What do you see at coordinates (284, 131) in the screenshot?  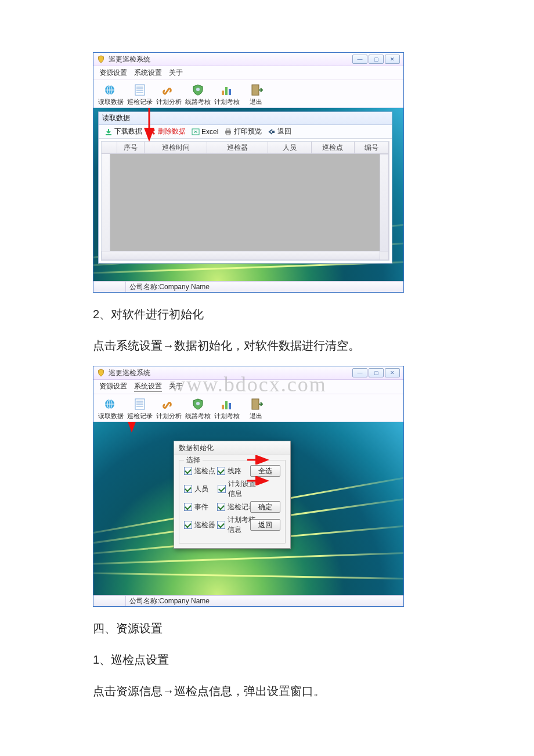 I see `panel-tool-back-label: 返回` at bounding box center [284, 131].